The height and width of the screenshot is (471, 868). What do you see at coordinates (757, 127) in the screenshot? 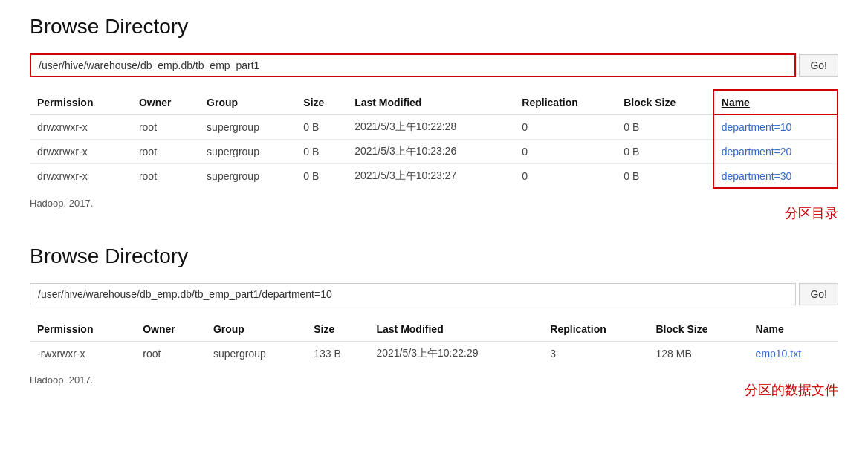
I see `name-link: department=10` at bounding box center [757, 127].